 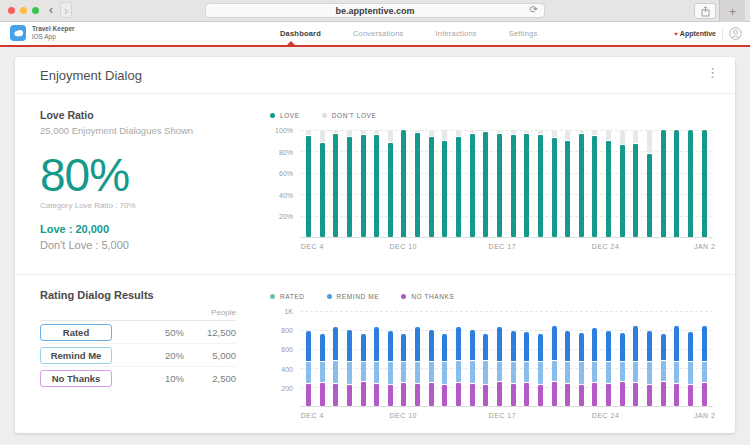 I want to click on share-button, so click(x=705, y=11).